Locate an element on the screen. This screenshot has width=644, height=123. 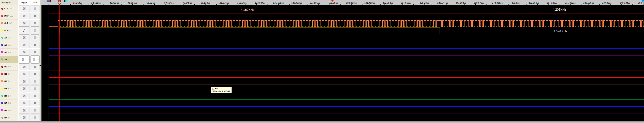
marker-handle-t: T is located at coordinates (60, 1).